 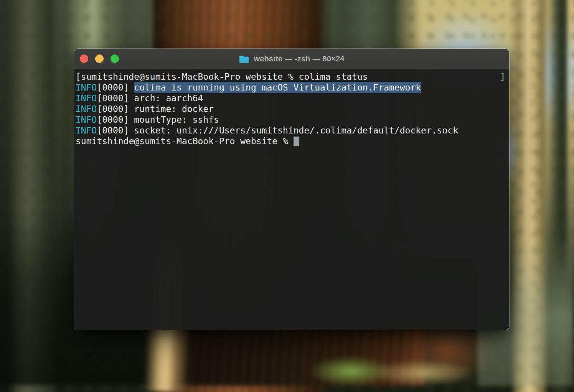 I want to click on fullscreen-button, so click(x=115, y=59).